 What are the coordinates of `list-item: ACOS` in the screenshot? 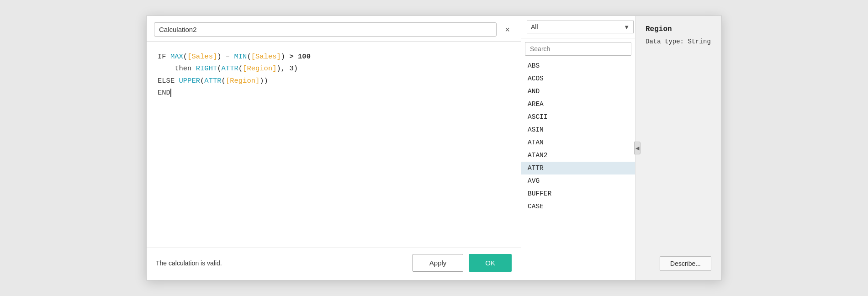 It's located at (578, 79).